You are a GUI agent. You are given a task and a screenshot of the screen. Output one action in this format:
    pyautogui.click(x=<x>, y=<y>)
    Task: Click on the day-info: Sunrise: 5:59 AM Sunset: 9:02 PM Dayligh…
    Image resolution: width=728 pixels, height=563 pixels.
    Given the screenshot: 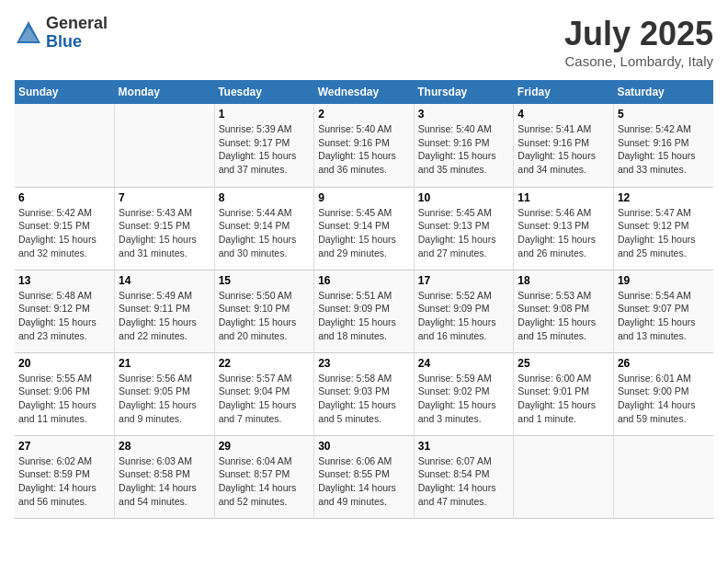 What is the action you would take?
    pyautogui.click(x=464, y=399)
    